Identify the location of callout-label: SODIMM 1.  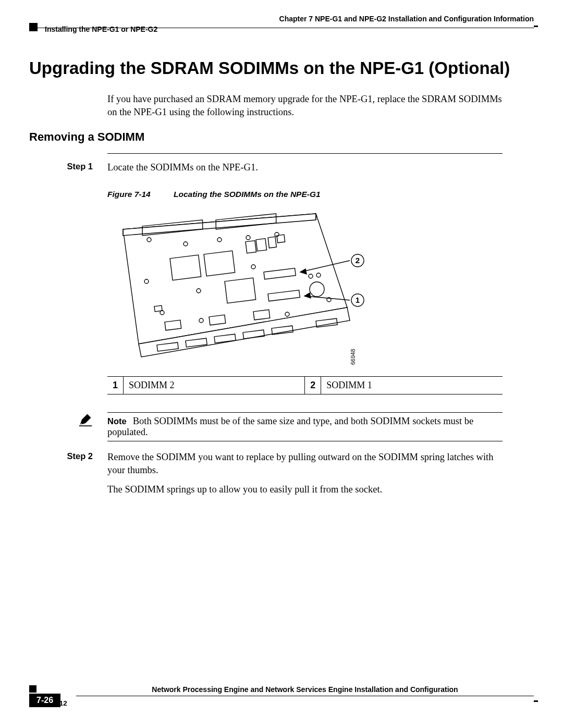
(412, 385).